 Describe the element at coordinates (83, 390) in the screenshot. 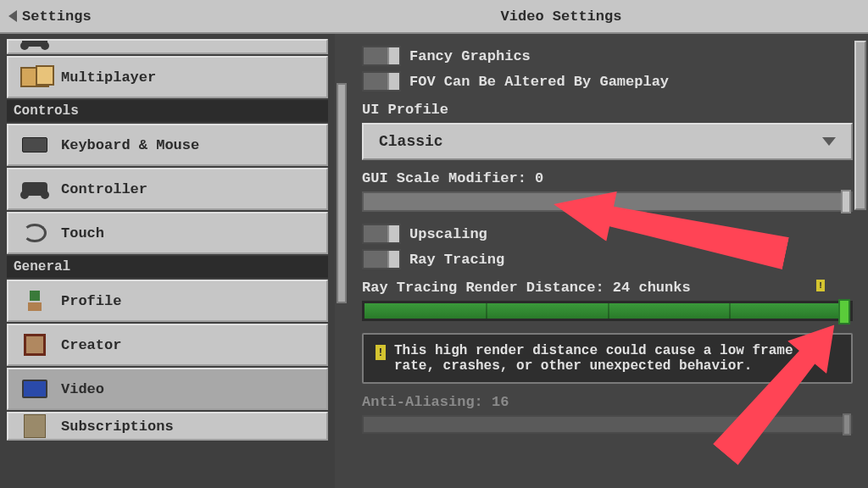

I see `sidebar-item-label: Video` at that location.